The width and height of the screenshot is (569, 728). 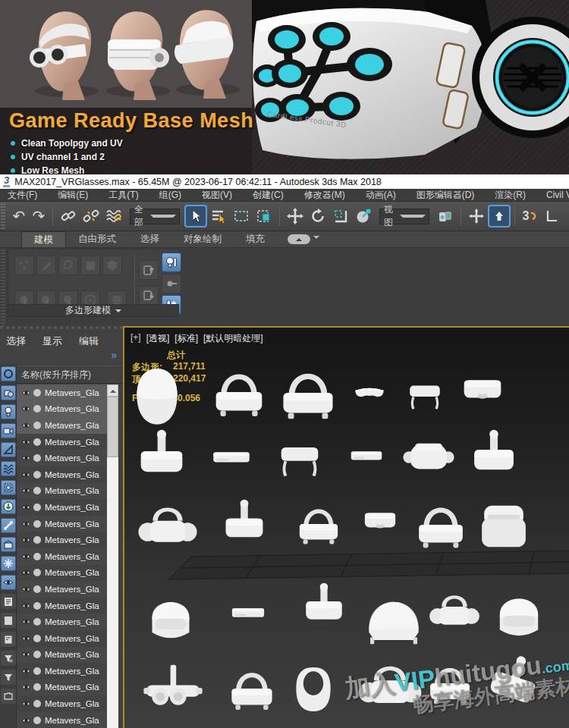 I want to click on ribbon-tab: 自由形式, so click(x=97, y=240).